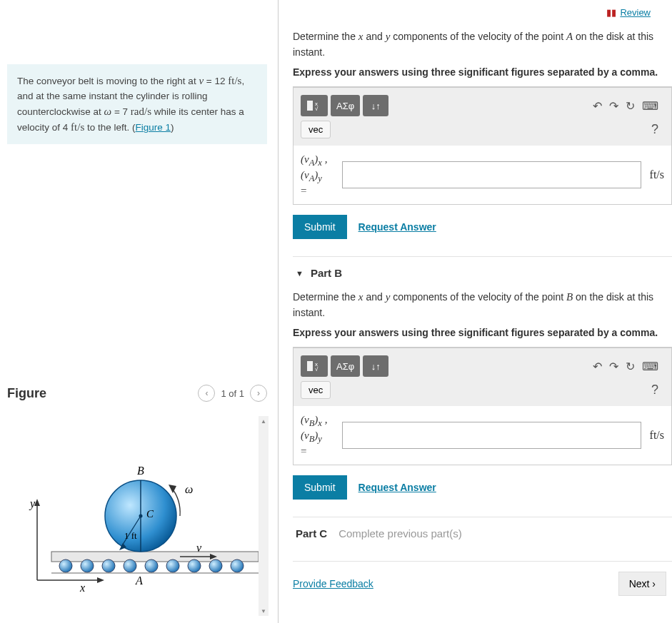 This screenshot has height=623, width=672. I want to click on provide-feedback-link: Provide Feedback, so click(333, 584).